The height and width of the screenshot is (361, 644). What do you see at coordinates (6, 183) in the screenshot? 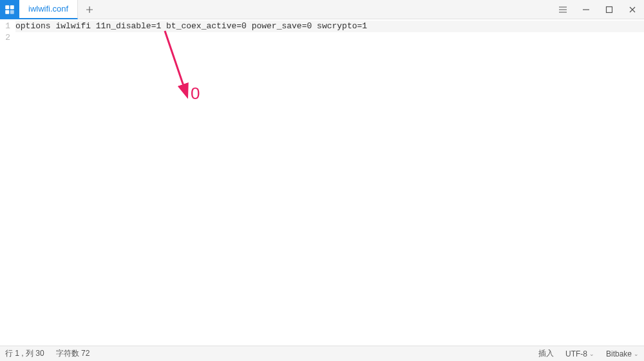
I see `gutter: 1 2` at bounding box center [6, 183].